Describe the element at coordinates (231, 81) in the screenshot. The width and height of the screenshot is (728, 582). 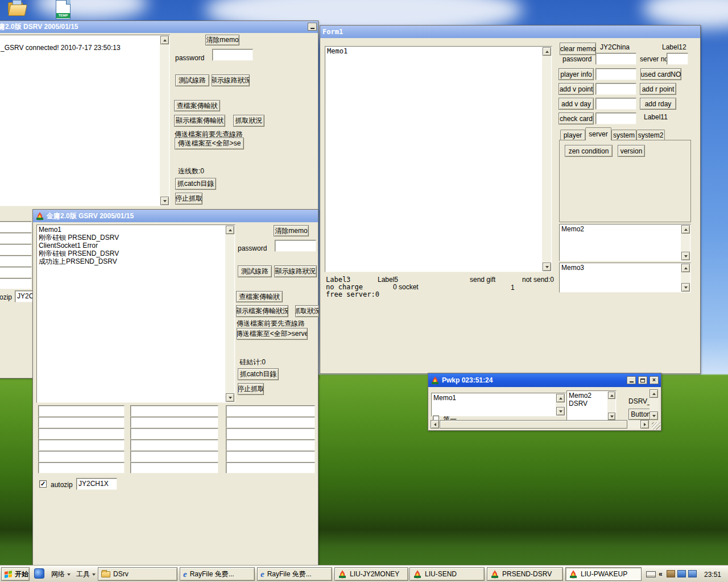
I see `dsrv-show-line-button: 顯示線路狀況` at that location.